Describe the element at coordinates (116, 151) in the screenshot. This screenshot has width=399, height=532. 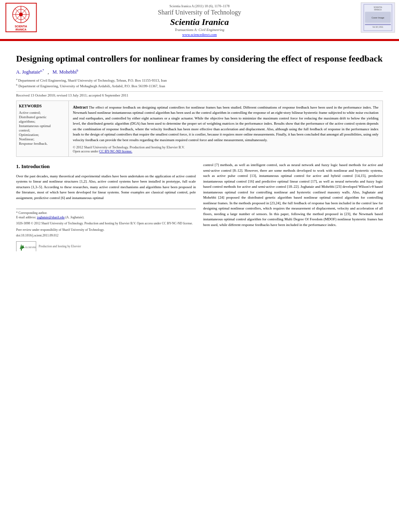
I see `cc-license-link: CC BY-NC-ND license.` at that location.